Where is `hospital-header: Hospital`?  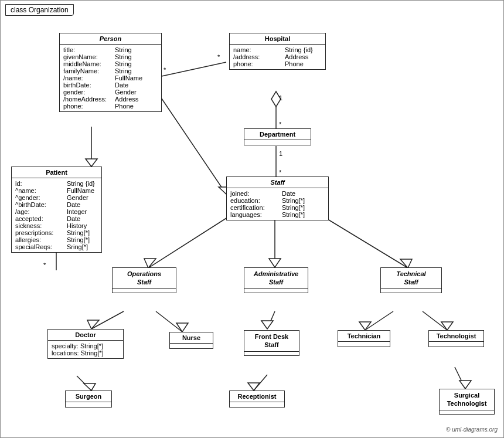
hospital-header: Hospital is located at coordinates (278, 39).